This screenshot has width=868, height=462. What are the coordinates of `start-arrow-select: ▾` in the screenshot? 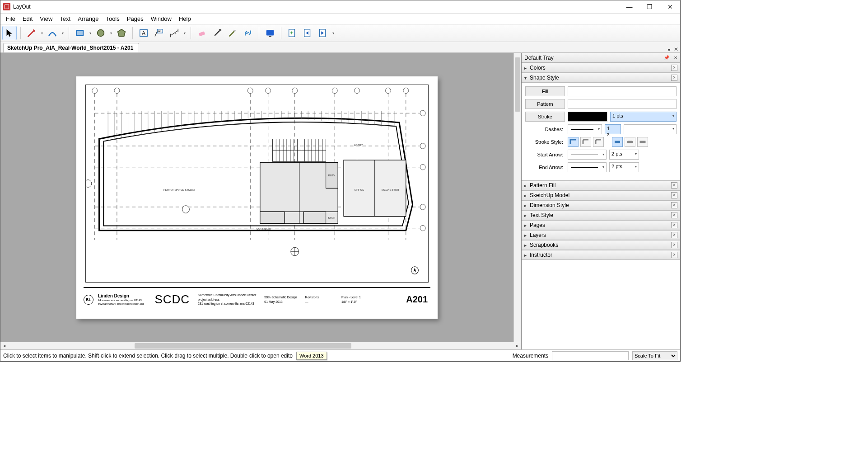 It's located at (587, 155).